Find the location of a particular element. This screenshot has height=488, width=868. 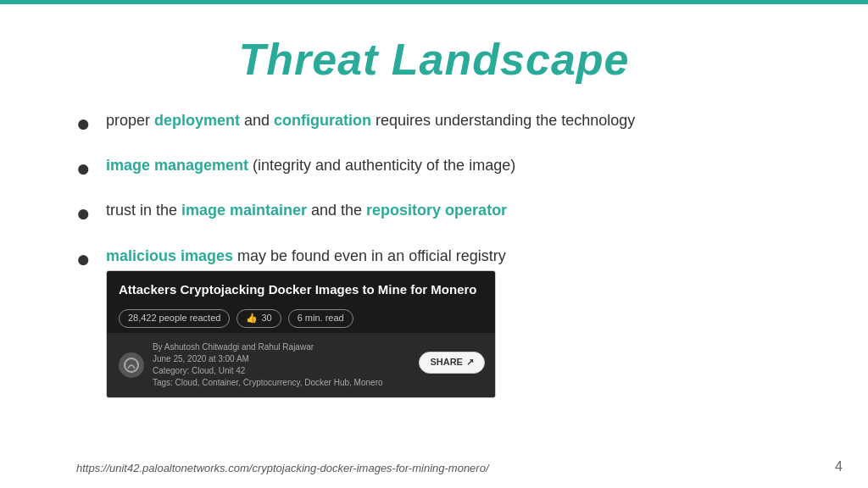

bullet-item-3: ● trust in the image maintainer and the … is located at coordinates (447, 215).